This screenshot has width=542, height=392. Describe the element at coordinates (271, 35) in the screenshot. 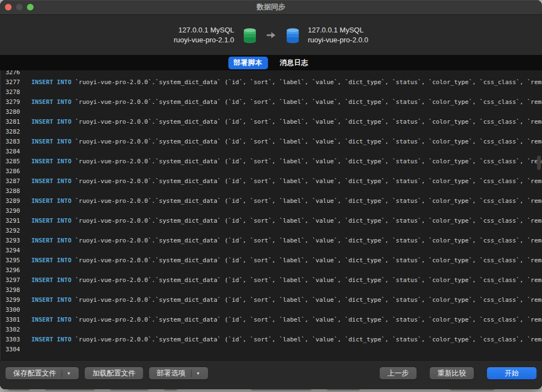

I see `arrow-right-icon` at that location.